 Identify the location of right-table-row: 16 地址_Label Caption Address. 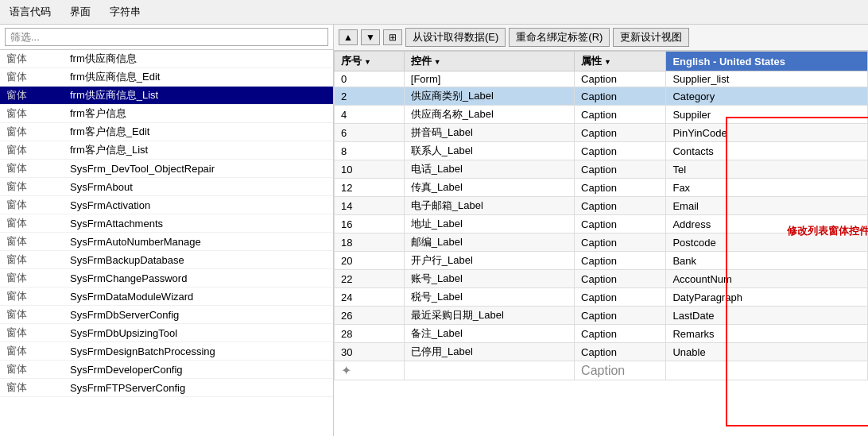
(601, 224).